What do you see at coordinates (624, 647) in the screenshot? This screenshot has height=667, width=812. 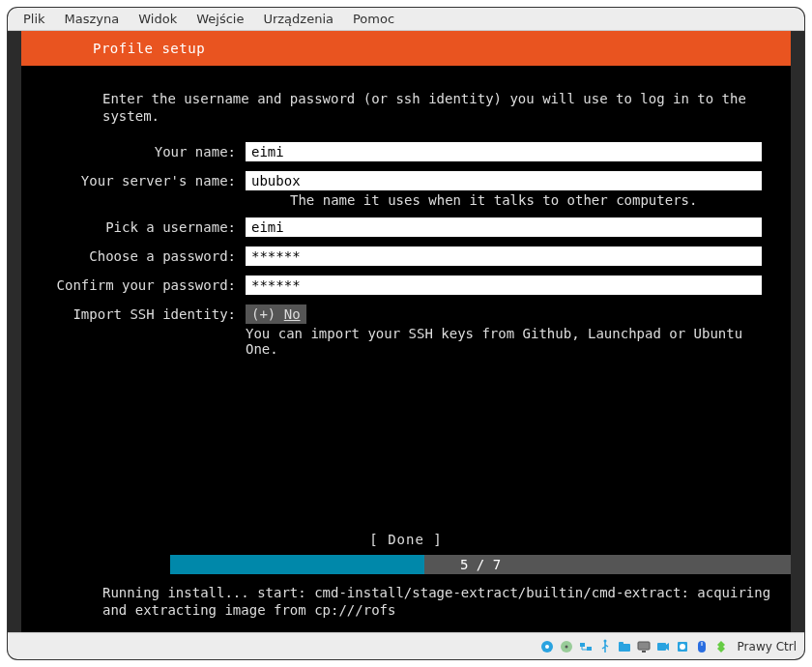 I see `shared-folder-icon` at bounding box center [624, 647].